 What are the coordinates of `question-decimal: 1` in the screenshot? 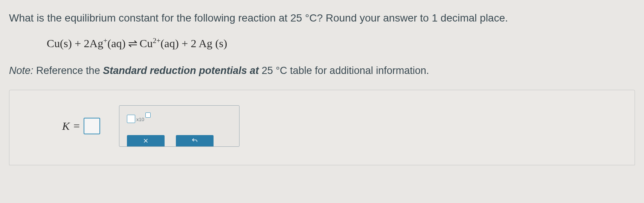 It's located at (435, 18).